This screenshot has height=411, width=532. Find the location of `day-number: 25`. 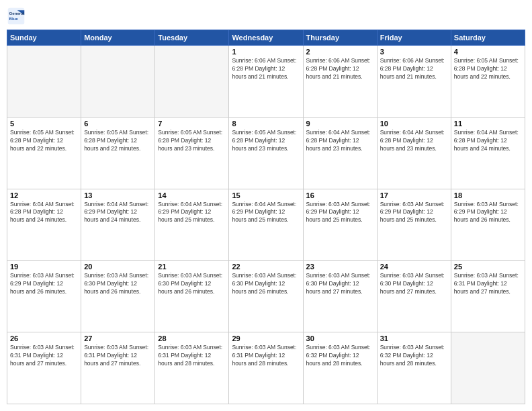

day-number: 25 is located at coordinates (488, 267).